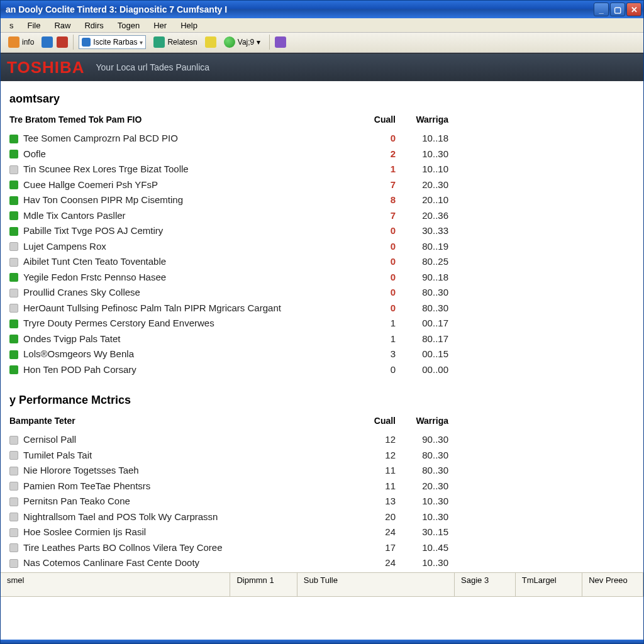 This screenshot has width=644, height=644. What do you see at coordinates (160, 25) in the screenshot?
I see `menu-item: Her` at bounding box center [160, 25].